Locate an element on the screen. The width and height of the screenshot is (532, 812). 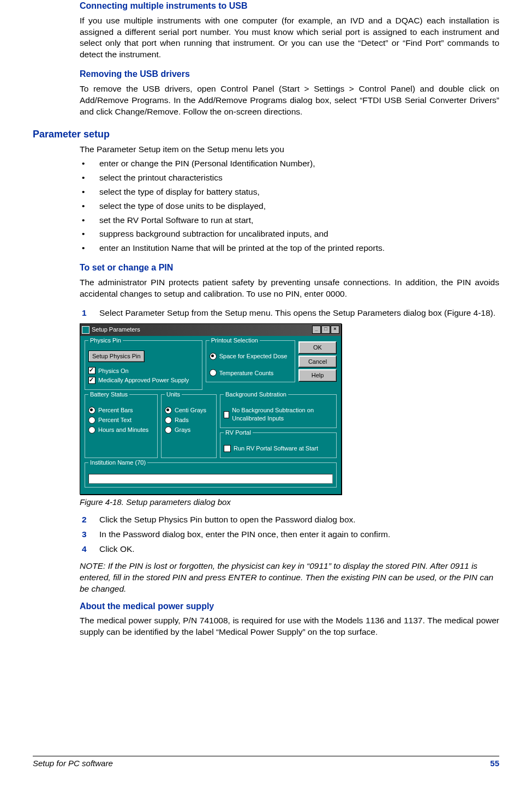
institution-legend: Institution Name (70) is located at coordinates (118, 462).